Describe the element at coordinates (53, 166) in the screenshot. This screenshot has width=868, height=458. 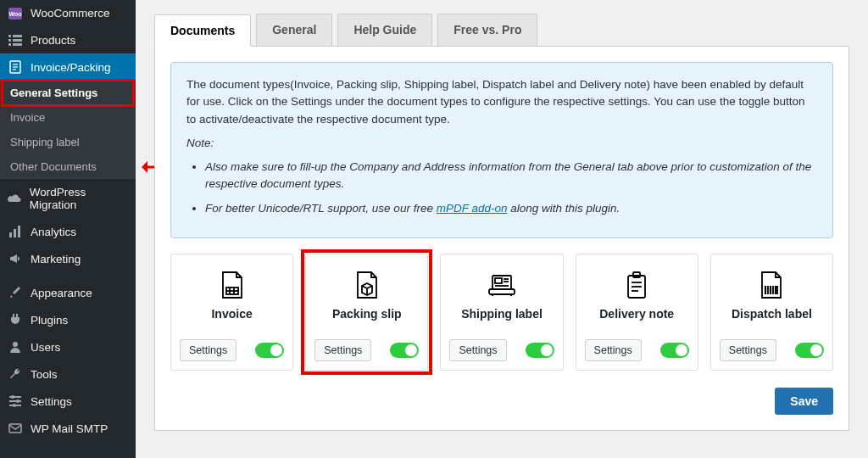
I see `sidebar-sub-label: Other Documents` at that location.